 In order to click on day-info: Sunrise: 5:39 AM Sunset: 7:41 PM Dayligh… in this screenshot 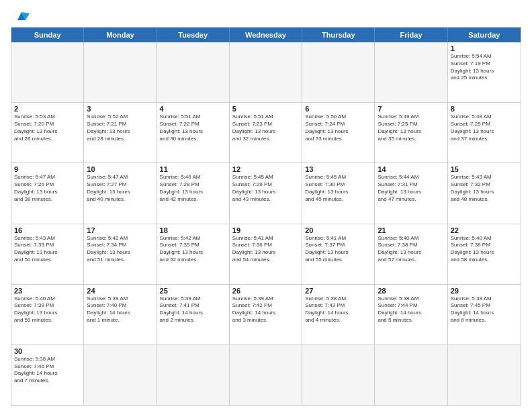, I will do `click(193, 310)`.